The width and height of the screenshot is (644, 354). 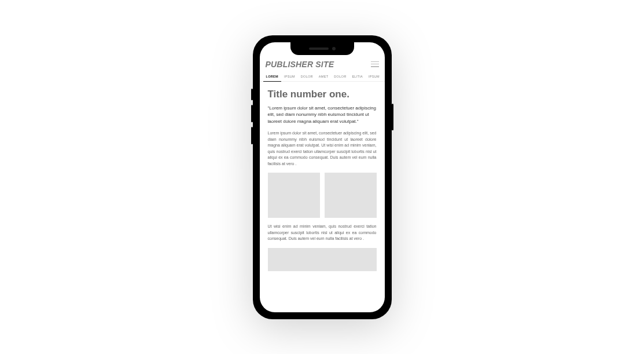 What do you see at coordinates (322, 64) in the screenshot?
I see `app-header: PUBLISHER SITE` at bounding box center [322, 64].